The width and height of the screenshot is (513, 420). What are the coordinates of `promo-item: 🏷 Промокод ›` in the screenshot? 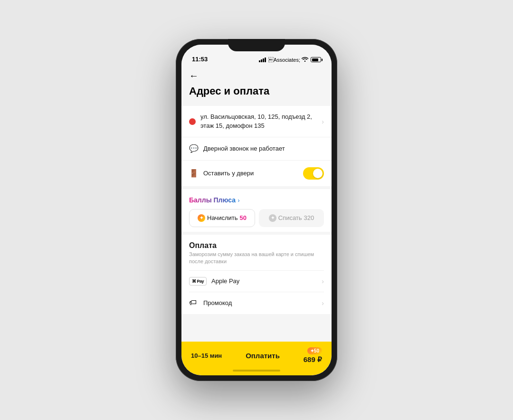 It's located at (256, 303).